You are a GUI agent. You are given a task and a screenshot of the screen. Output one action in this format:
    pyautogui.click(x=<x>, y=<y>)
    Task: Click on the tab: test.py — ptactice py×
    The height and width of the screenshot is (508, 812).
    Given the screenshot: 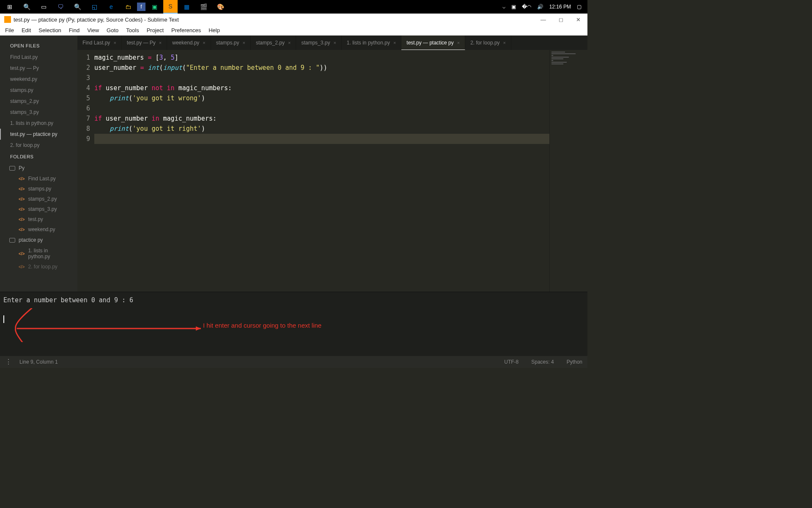 What is the action you would take?
    pyautogui.click(x=433, y=43)
    